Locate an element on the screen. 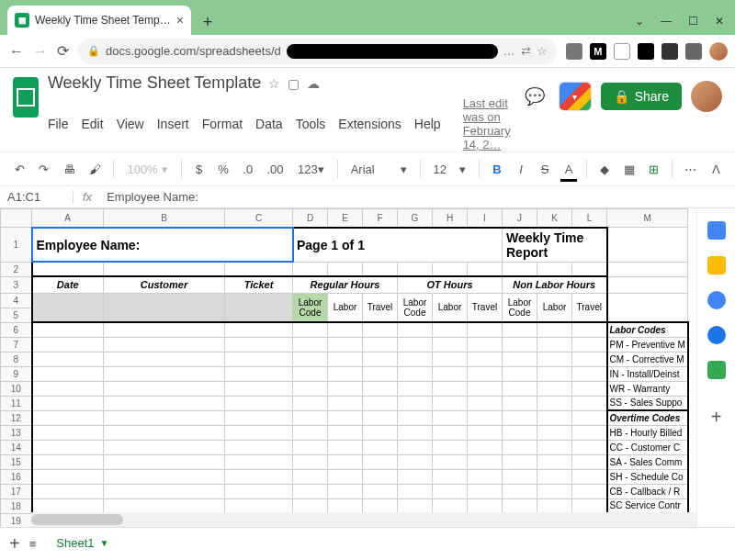 This screenshot has height=560, width=735. col-header: C is located at coordinates (259, 218).